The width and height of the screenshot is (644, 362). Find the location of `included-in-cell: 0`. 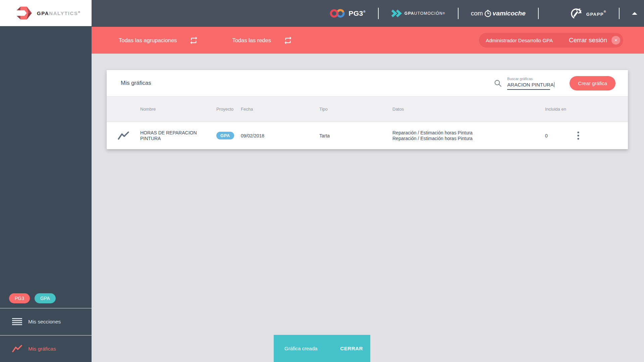

included-in-cell: 0 is located at coordinates (560, 136).